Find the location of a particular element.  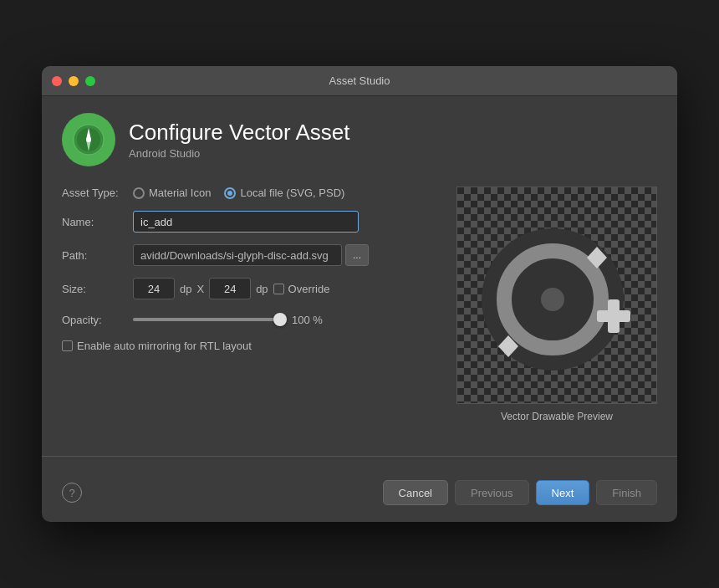

local-file-radio is located at coordinates (230, 193).